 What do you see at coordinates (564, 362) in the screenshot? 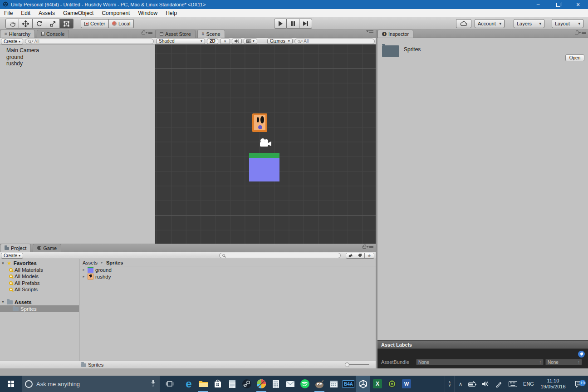
I see `assetbundle-variant-dropdown: None↕` at bounding box center [564, 362].